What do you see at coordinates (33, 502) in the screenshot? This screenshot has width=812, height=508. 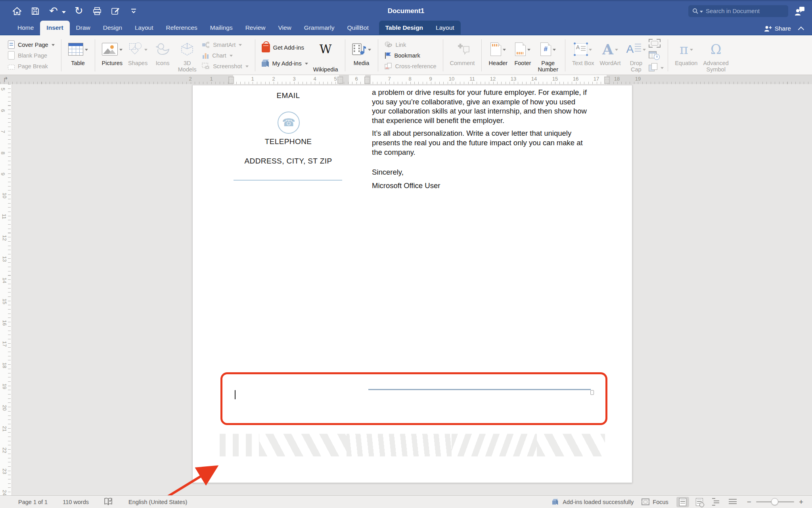 I see `page-count: Page 1 of 1` at bounding box center [33, 502].